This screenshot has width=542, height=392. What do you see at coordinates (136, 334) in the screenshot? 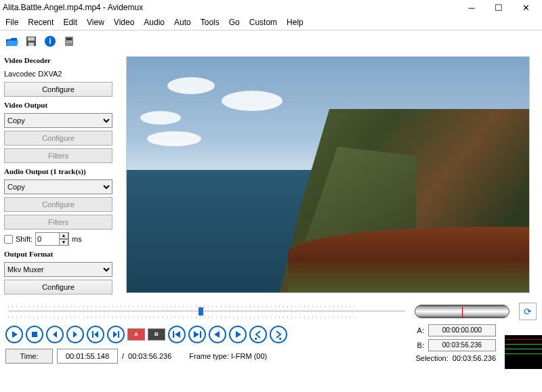
I see `set-marker-a-button: A` at bounding box center [136, 334].